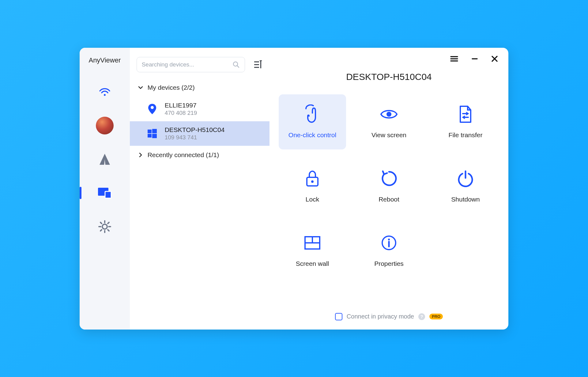 The width and height of the screenshot is (588, 377). Describe the element at coordinates (105, 227) in the screenshot. I see `nav-settings` at that location.